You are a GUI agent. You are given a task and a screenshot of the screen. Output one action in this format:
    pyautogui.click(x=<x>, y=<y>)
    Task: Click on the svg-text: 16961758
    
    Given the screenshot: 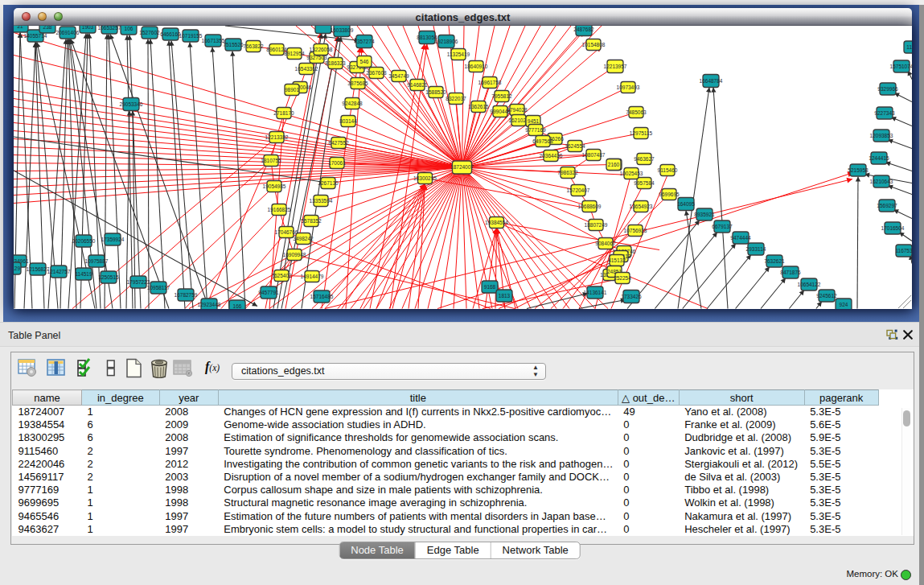 What is the action you would take?
    pyautogui.click(x=491, y=82)
    